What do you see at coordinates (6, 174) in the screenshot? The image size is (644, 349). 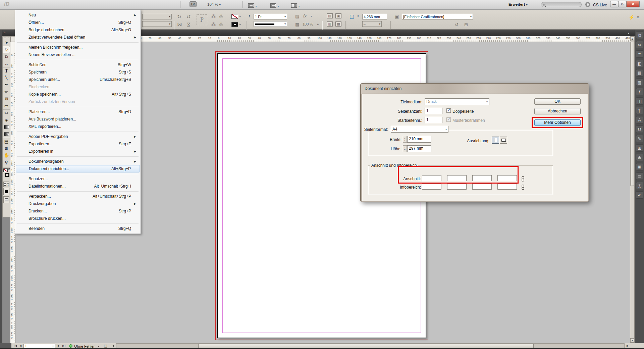 I see `fill-stroke-proxy: ⇄` at bounding box center [6, 174].